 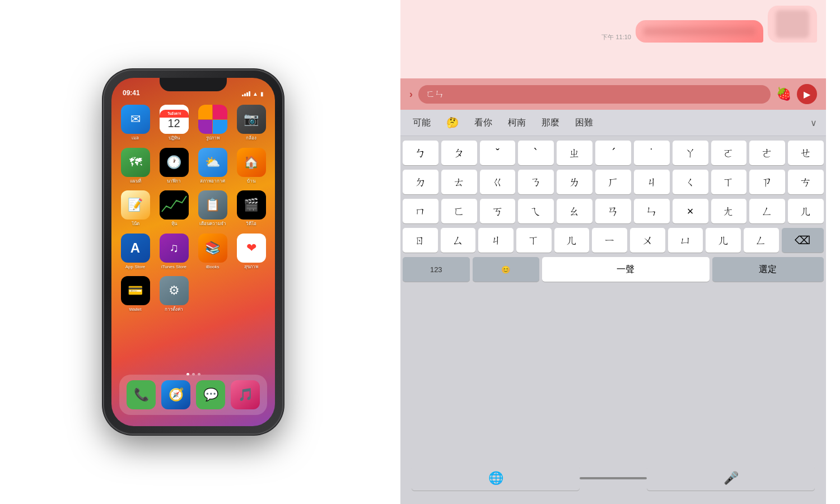 What do you see at coordinates (245, 395) in the screenshot?
I see `dock-music-icon: 🎵` at bounding box center [245, 395].